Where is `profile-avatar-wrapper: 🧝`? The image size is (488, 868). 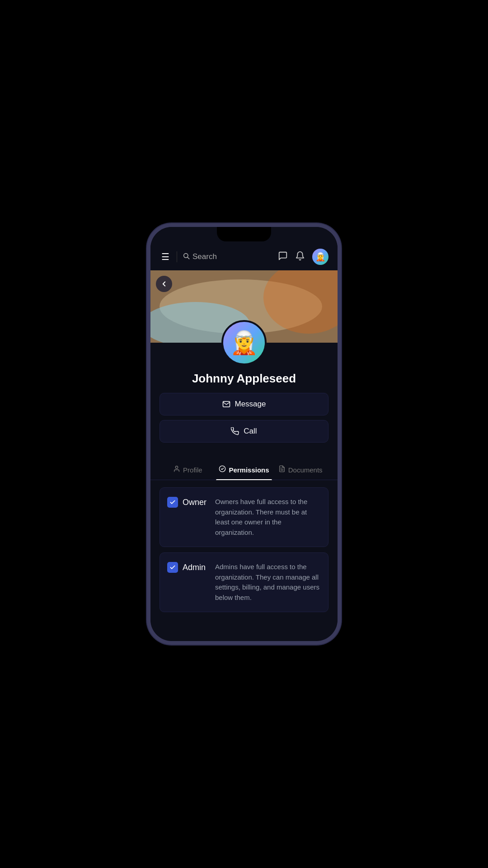 profile-avatar-wrapper: 🧝 is located at coordinates (244, 343).